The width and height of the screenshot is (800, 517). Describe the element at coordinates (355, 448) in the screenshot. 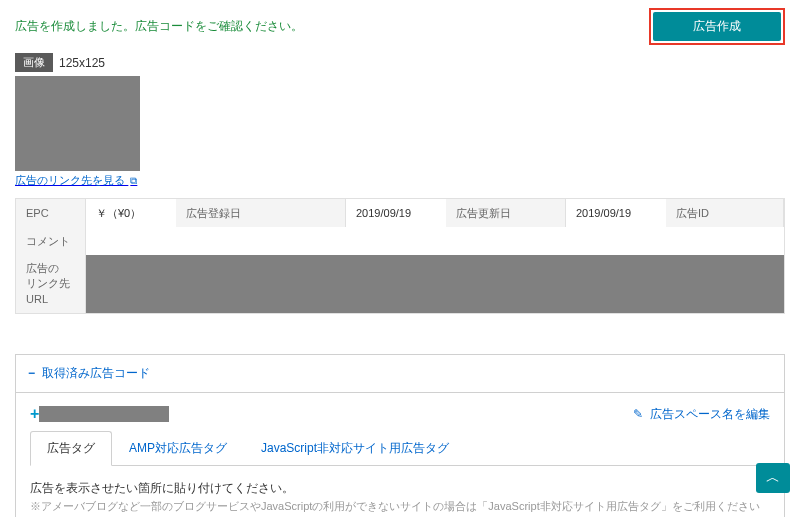

I see `tab-nojs-tag: JavaScript非対応サイト用広告タグ` at that location.